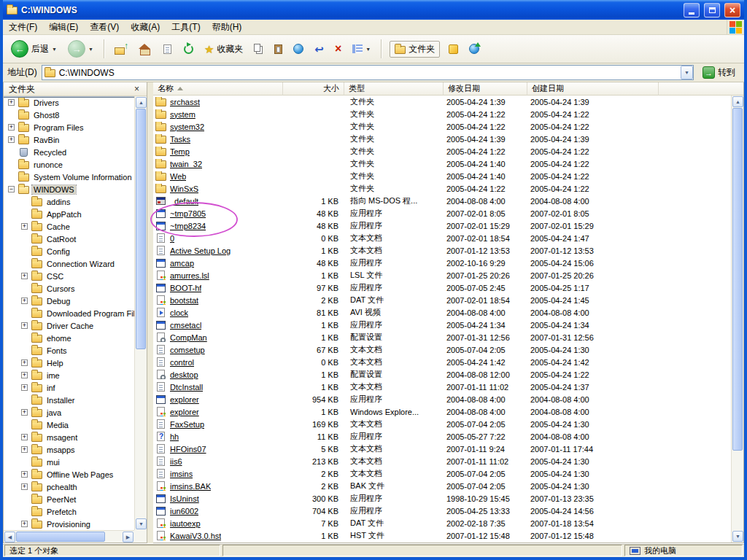 The width and height of the screenshot is (747, 560). I want to click on file-row: srchasst文件夹2005-04-24 1:392005-04-24 1:3…, so click(442, 102).